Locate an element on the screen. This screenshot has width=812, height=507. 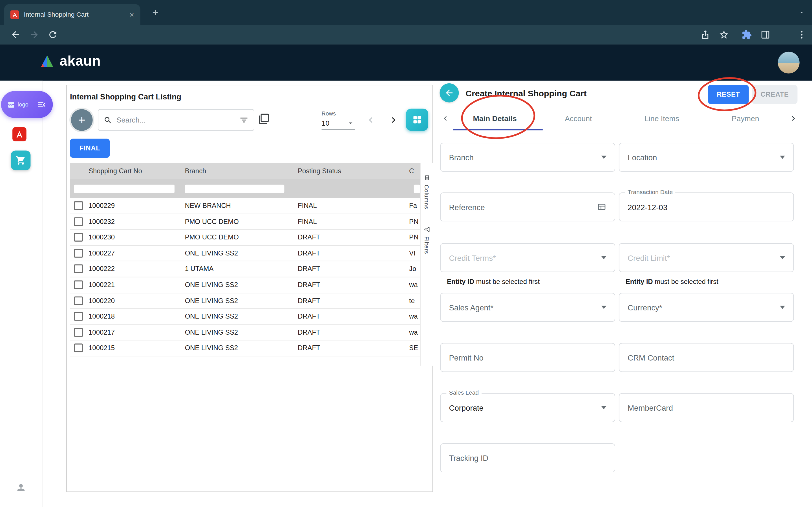
broken-image-icon is located at coordinates (11, 105).